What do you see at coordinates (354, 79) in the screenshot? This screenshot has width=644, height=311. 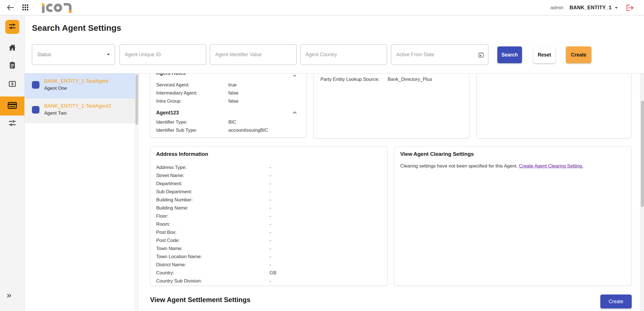 I see `field-label: Party Entity Lookup Source:` at bounding box center [354, 79].